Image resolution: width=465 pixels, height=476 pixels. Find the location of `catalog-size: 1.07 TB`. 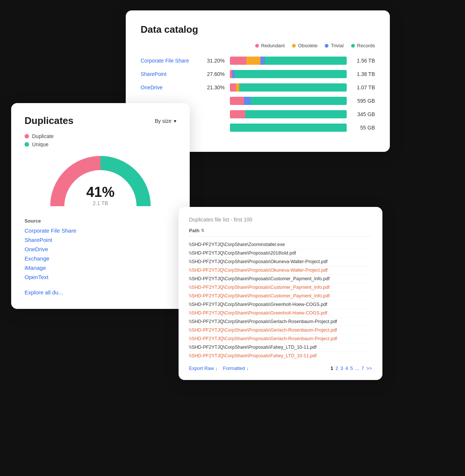

catalog-size: 1.07 TB is located at coordinates (363, 87).